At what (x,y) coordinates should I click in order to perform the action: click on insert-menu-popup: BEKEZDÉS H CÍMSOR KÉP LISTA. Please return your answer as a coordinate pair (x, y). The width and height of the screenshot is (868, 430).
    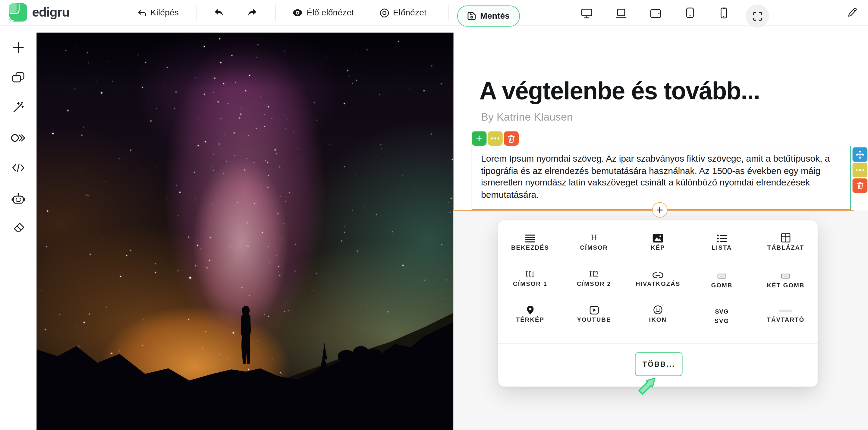
    Looking at the image, I should click on (658, 304).